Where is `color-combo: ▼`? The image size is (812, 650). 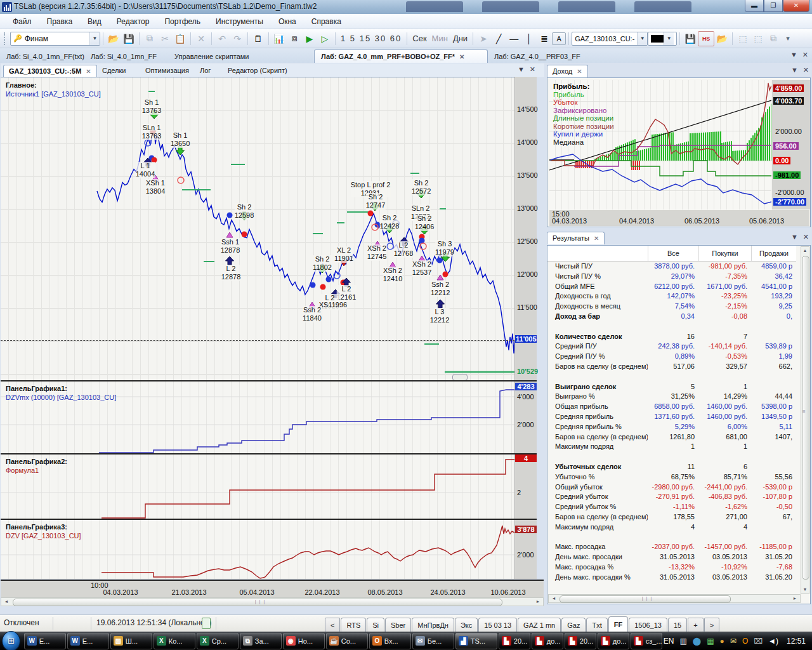
color-combo: ▼ is located at coordinates (662, 39).